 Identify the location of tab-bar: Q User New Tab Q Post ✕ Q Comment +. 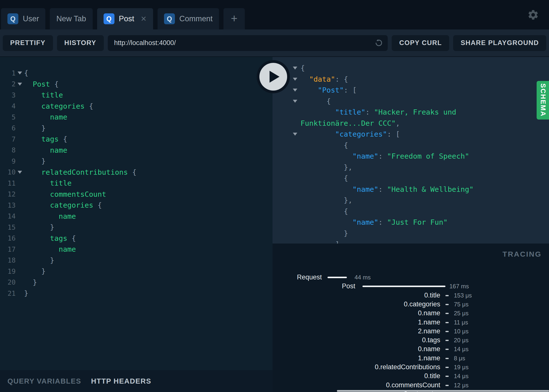
(274, 15).